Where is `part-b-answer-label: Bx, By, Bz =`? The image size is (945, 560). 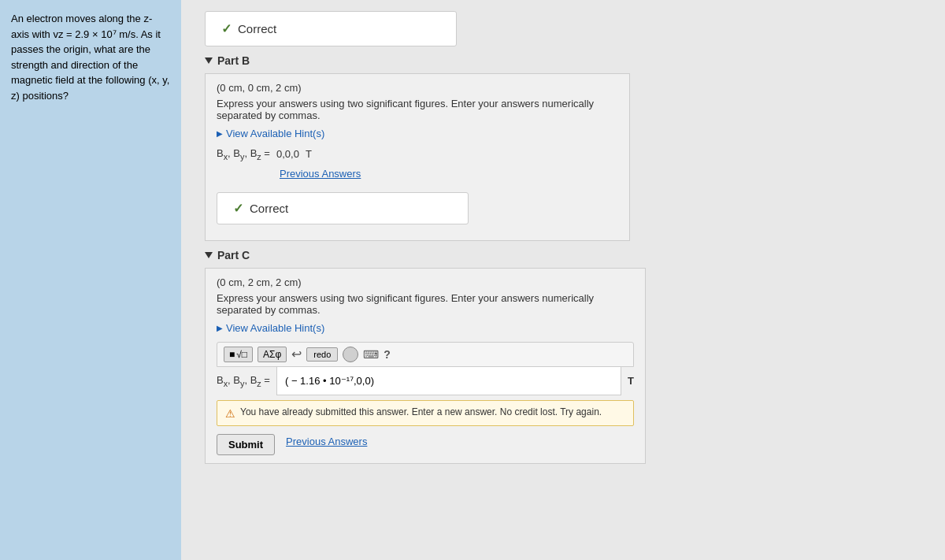 part-b-answer-label: Bx, By, Bz = is located at coordinates (243, 154).